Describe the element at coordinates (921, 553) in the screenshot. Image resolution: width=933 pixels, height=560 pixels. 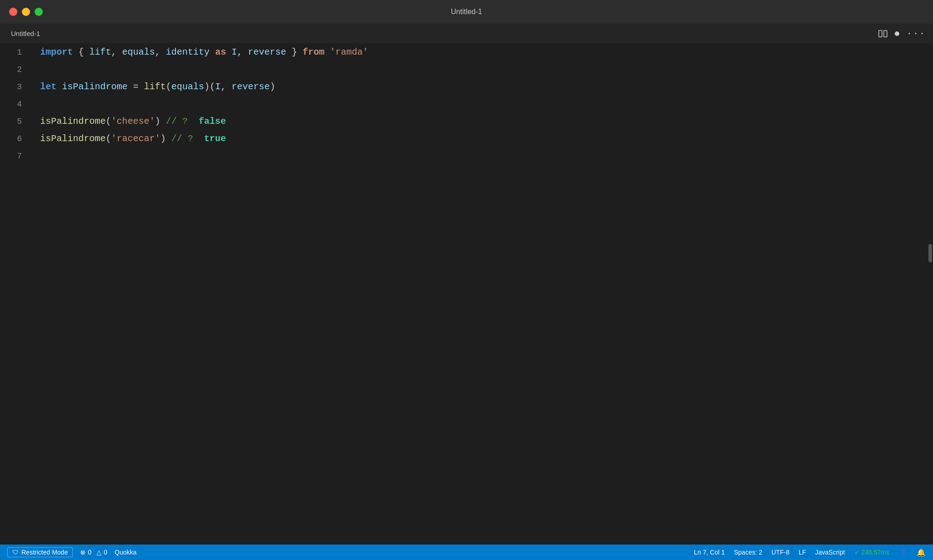
I see `notification-icon: 🔔` at that location.